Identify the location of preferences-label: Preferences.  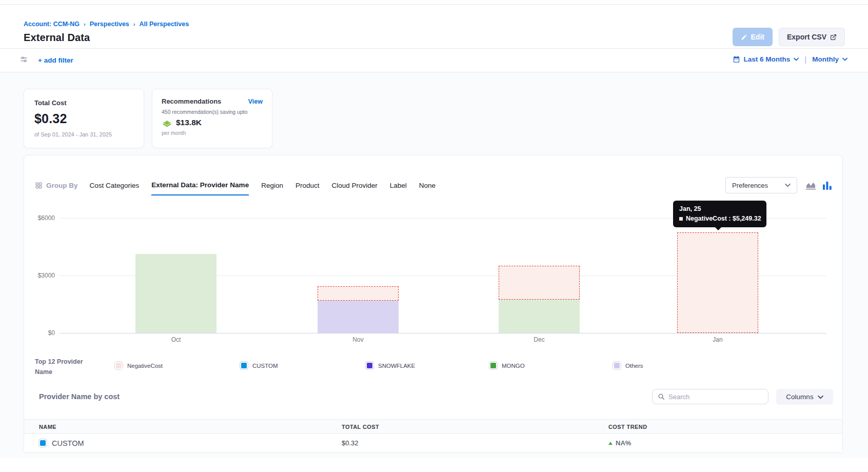
(750, 186).